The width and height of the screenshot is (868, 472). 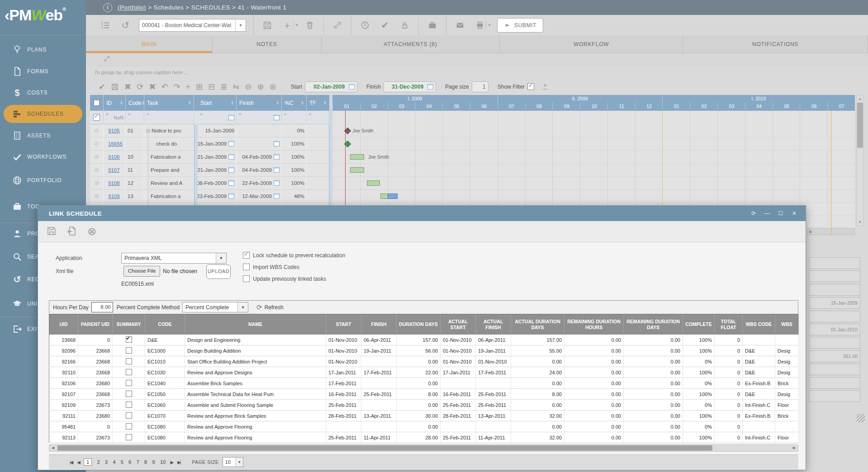 What do you see at coordinates (129, 325) in the screenshot?
I see `table-col-header: SUMMARY` at bounding box center [129, 325].